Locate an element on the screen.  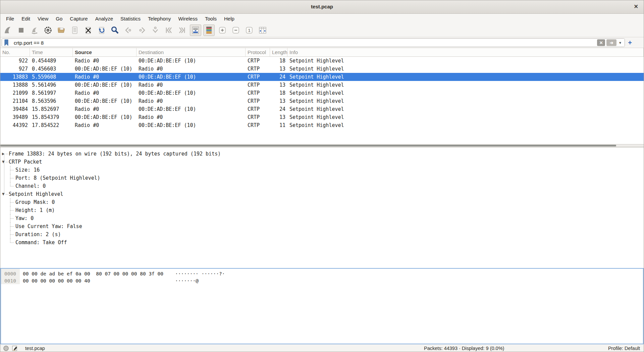
detail-row: Size: 16 is located at coordinates (322, 170).